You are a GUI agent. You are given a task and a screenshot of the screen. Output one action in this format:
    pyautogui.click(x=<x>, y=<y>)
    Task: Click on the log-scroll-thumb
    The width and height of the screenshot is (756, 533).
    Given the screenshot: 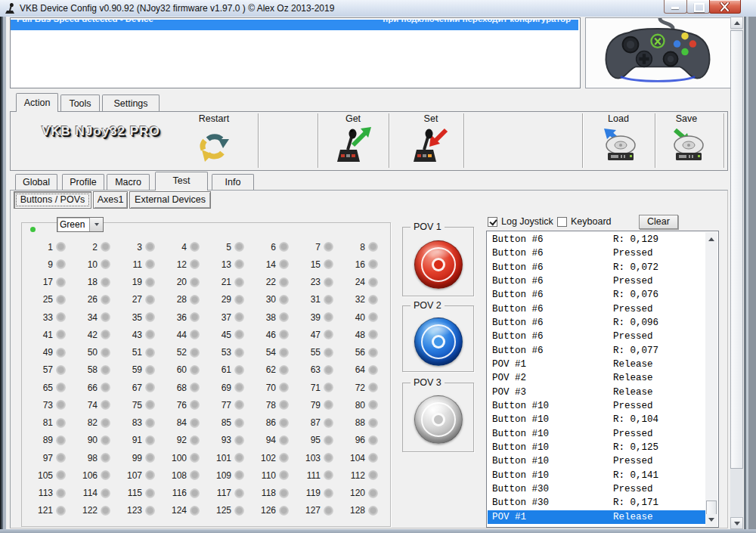 What is the action you would take?
    pyautogui.click(x=711, y=508)
    